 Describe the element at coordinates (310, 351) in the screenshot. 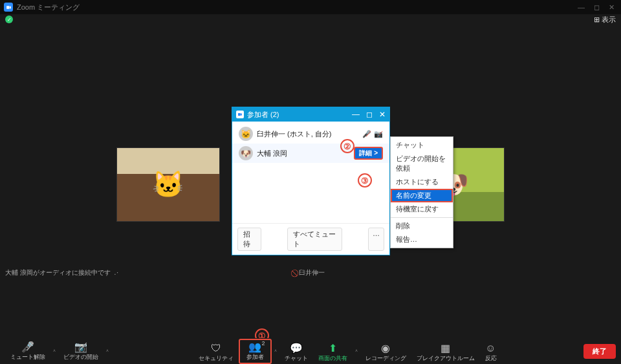

I see `meeting-toolbar: 🎤̸ ミュート解除 ＾ 📷̸ ビデオの開始 ＾ 🛡 セキュリティ 2 👥 参加者…` at that location.